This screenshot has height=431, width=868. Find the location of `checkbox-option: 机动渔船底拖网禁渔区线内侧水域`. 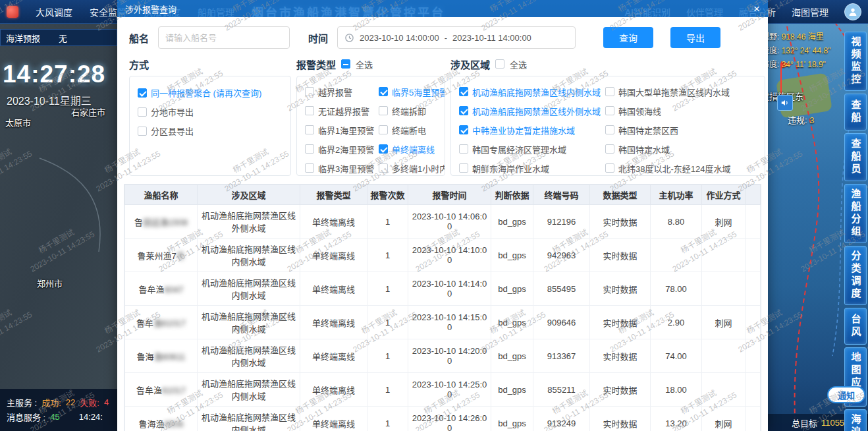

checkbox-option: 机动渔船底拖网禁渔区线内侧水域 is located at coordinates (532, 92).